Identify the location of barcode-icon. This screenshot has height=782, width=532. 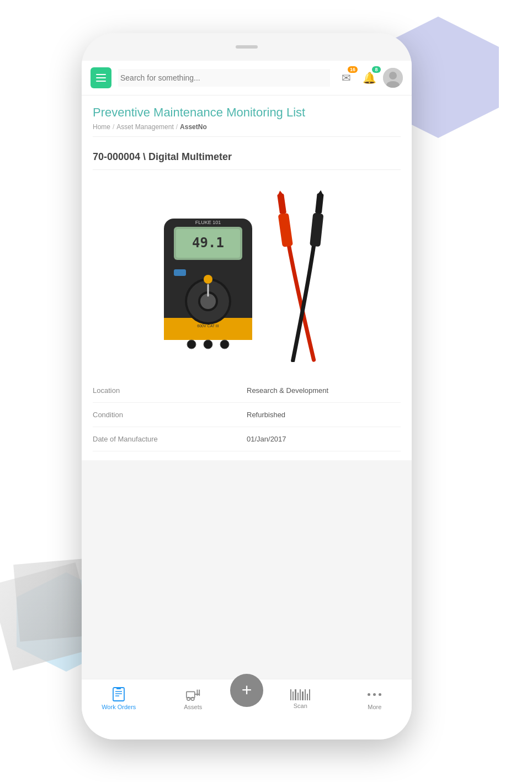
(300, 694).